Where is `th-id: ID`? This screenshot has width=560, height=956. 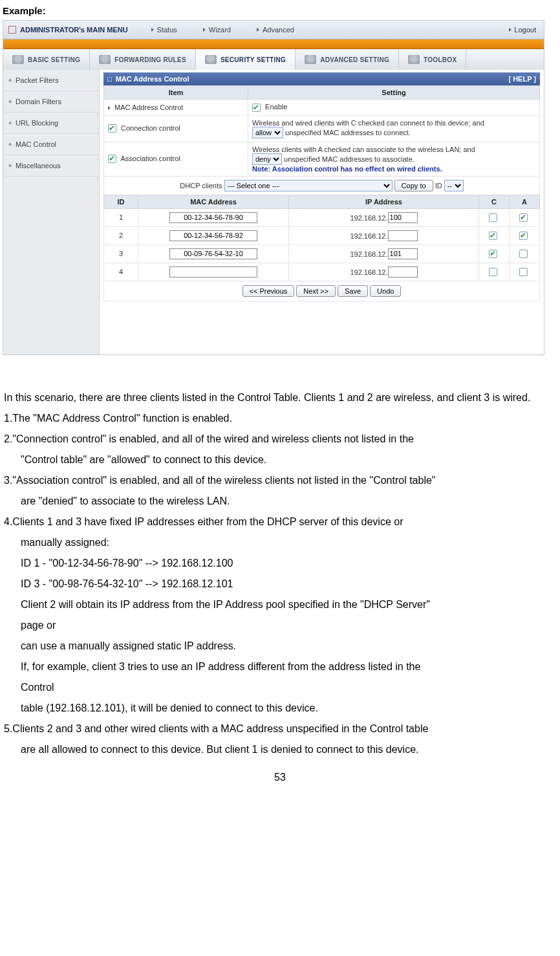
th-id: ID is located at coordinates (122, 202).